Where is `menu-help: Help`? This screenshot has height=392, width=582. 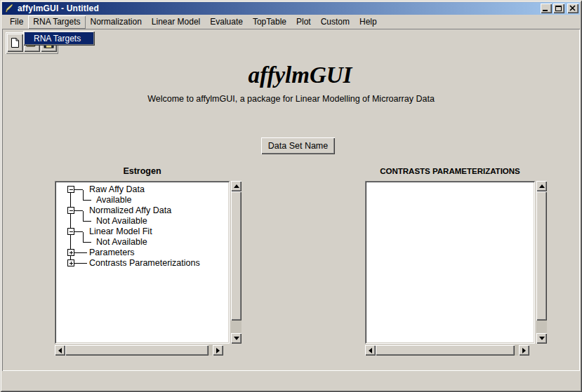 menu-help: Help is located at coordinates (368, 22).